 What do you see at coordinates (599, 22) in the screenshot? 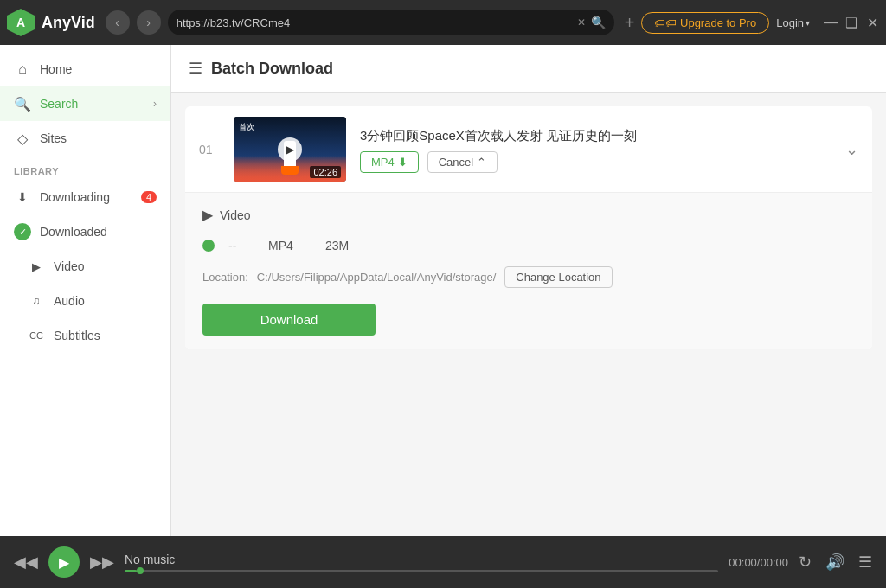
I see `url-search-icon: 🔍` at bounding box center [599, 22].